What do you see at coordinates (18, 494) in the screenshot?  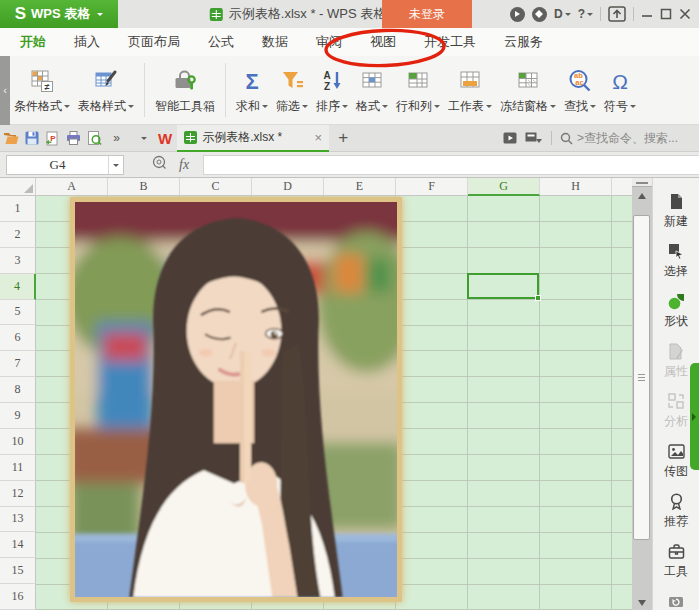 I see `row-header-12: 12` at bounding box center [18, 494].